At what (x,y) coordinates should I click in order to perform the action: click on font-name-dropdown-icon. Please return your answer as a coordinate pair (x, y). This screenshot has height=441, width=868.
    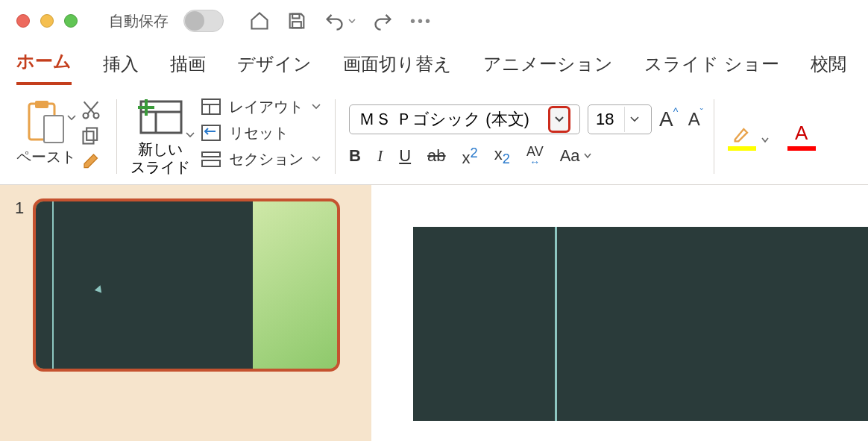
    Looking at the image, I should click on (559, 119).